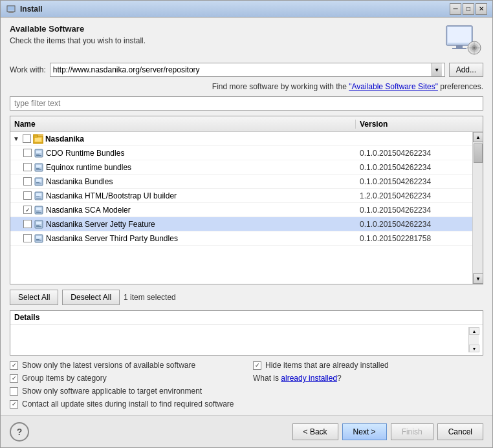 The image size is (493, 448). What do you see at coordinates (466, 70) in the screenshot?
I see `add-button: Add...` at bounding box center [466, 70].